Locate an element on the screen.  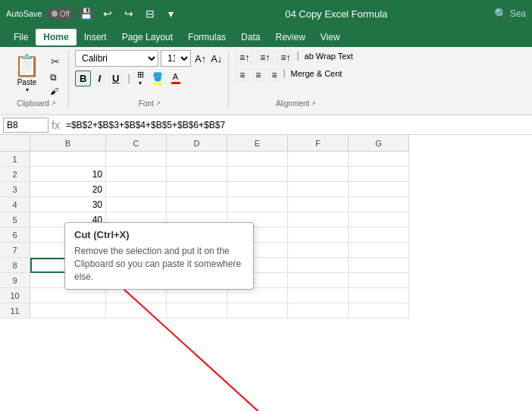
menu-review: Review is located at coordinates (289, 37).